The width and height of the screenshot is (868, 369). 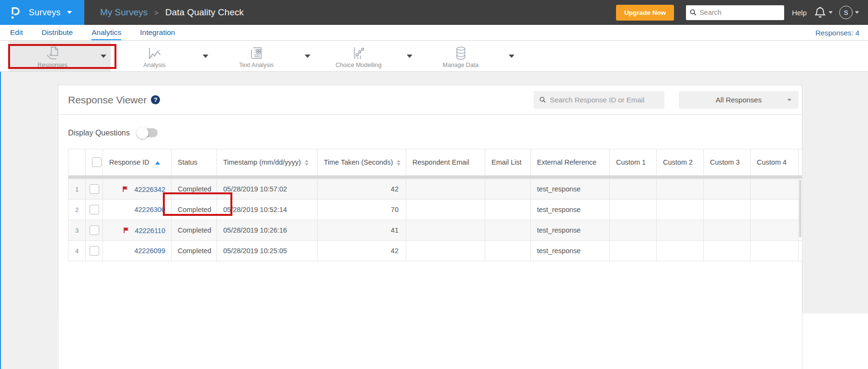 What do you see at coordinates (461, 53) in the screenshot?
I see `database-icon` at bounding box center [461, 53].